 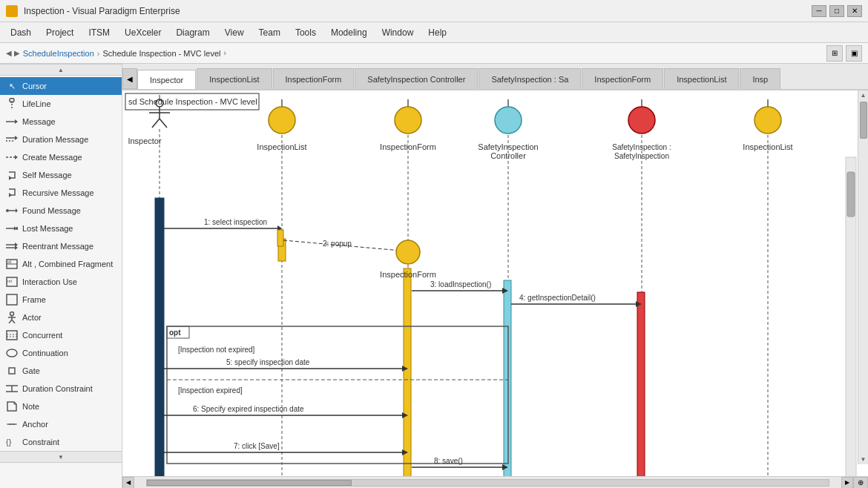 I want to click on sidebar-item-message-label: Message, so click(x=39, y=122).